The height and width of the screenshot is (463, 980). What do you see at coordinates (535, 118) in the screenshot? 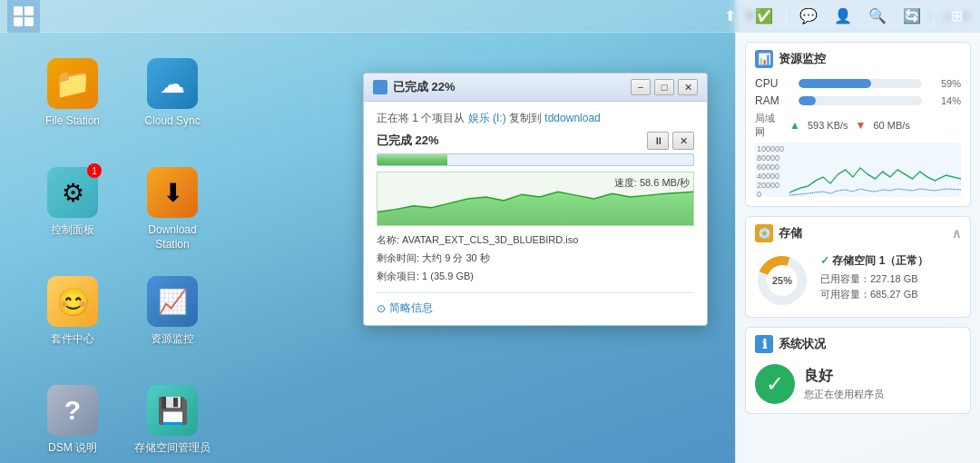
I see `dialog-status-text: 正在将 1 个项目从 娱乐 (I:) 复制到 tddownload` at bounding box center [535, 118].